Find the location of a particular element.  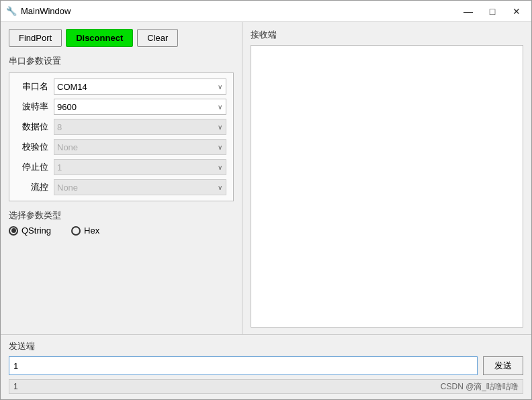

flow-select: None is located at coordinates (140, 187).